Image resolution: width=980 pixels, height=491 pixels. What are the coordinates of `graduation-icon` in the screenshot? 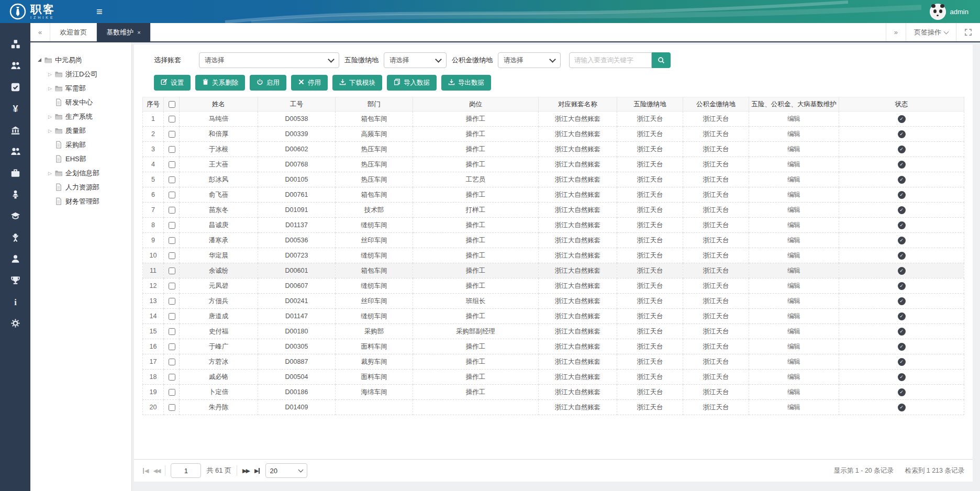 It's located at (15, 216).